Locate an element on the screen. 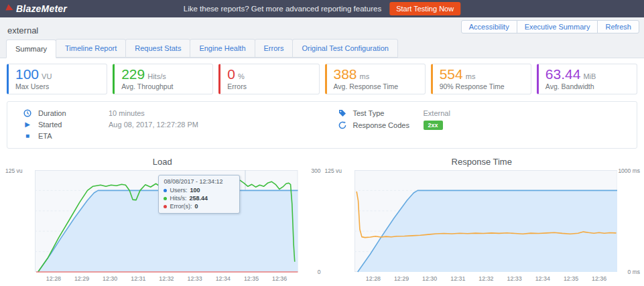 This screenshot has width=644, height=286. report-tabbar: Summary Timeline Report Request Stats En… is located at coordinates (322, 48).